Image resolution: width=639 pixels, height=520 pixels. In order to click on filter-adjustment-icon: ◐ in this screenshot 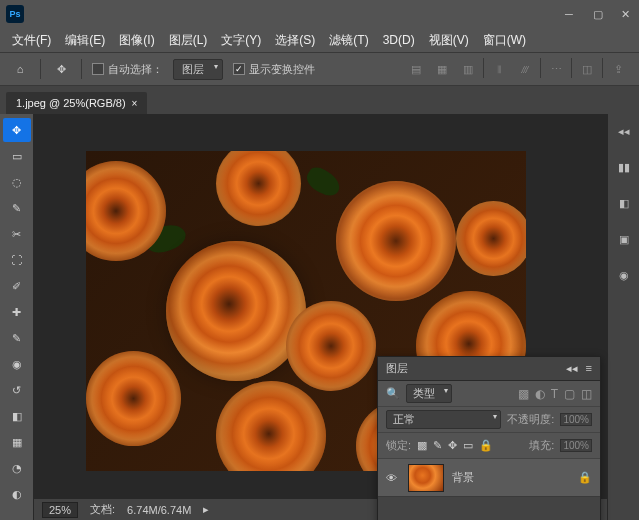, I will do `click(540, 394)`.